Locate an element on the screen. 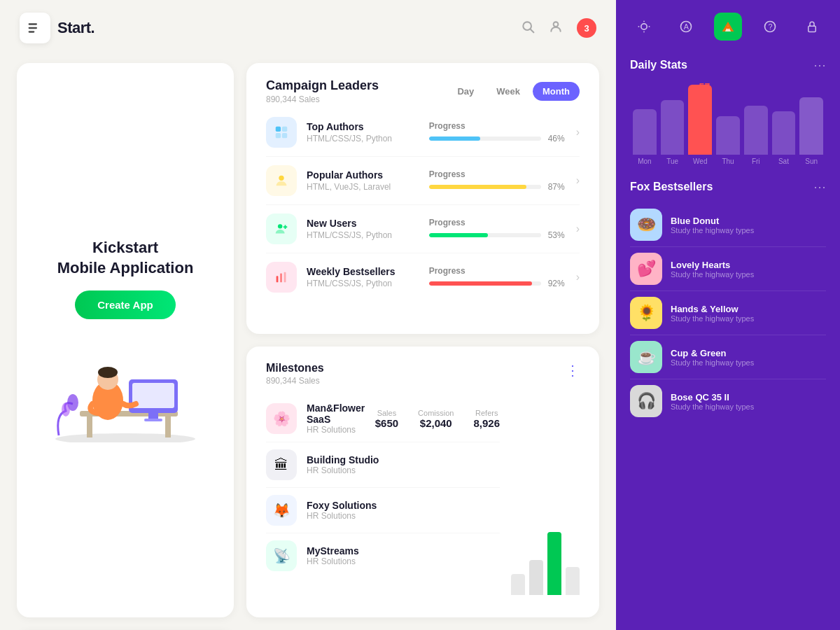 The height and width of the screenshot is (630, 840). popular-authors-info: Popular Authors HTML, VueJS, Laravel is located at coordinates (368, 181).